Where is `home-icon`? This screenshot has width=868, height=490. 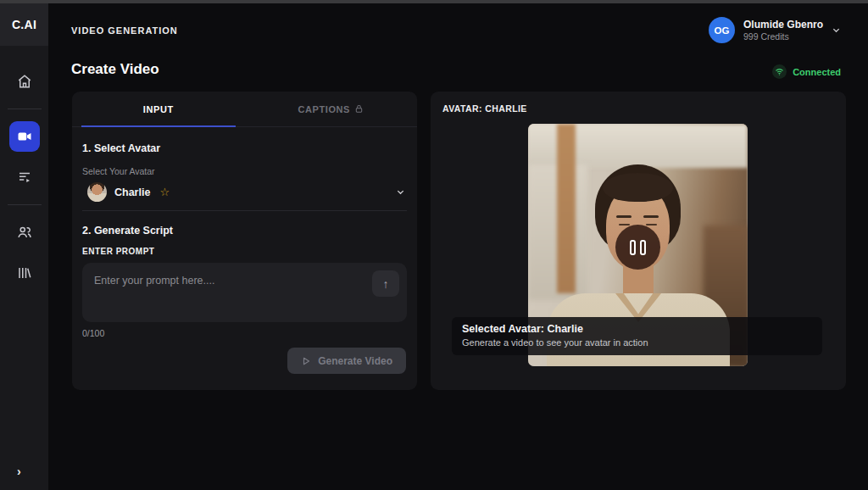
home-icon is located at coordinates (25, 81).